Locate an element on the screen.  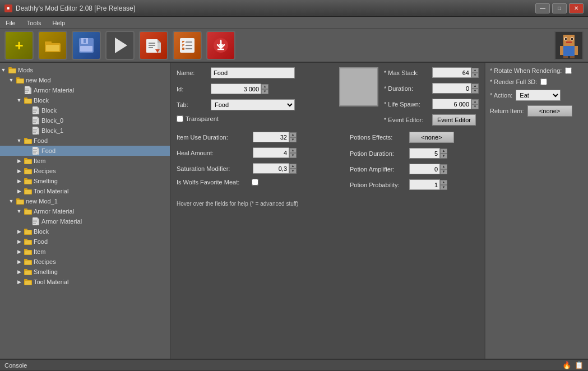
sidebar-item-mods: ▼Mods is located at coordinates (85, 70).